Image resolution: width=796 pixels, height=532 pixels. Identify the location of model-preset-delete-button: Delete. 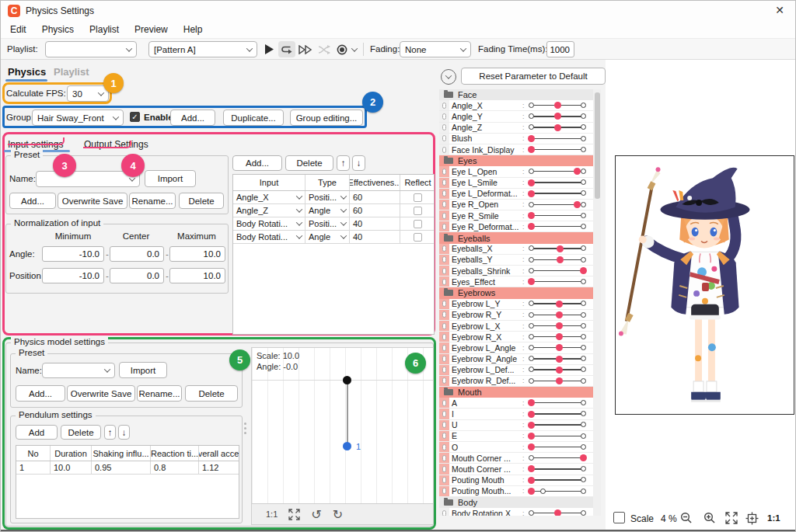
(211, 393).